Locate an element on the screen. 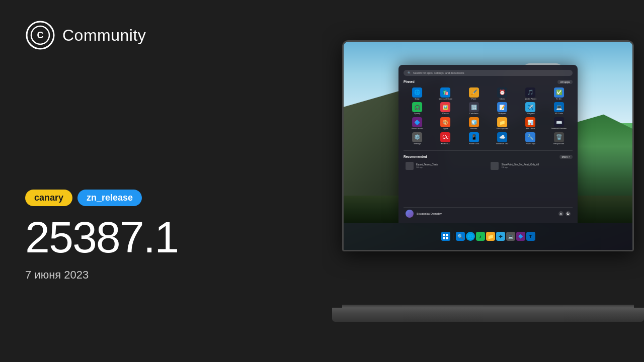 Image resolution: width=644 pixels, height=362 pixels. app-explorer: 📁 File Explorer is located at coordinates (502, 124).